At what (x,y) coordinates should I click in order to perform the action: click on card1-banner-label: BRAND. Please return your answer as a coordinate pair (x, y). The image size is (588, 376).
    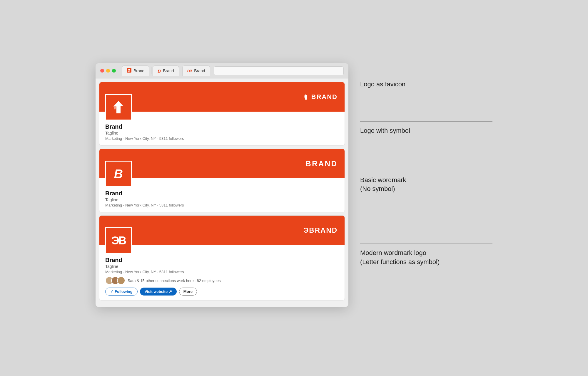
    Looking at the image, I should click on (325, 97).